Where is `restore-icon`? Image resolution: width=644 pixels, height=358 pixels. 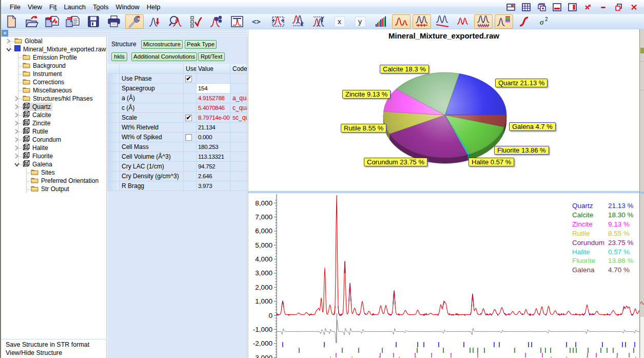 restore-icon is located at coordinates (619, 7).